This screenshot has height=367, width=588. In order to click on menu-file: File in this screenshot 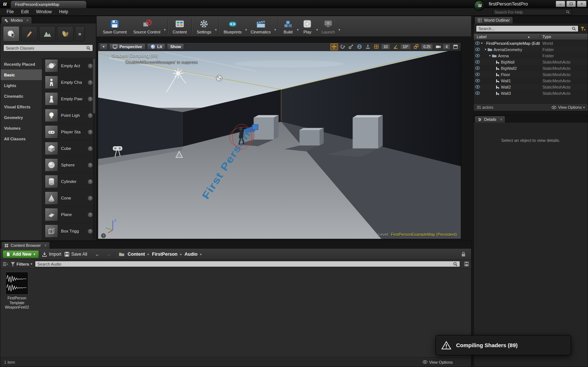, I will do `click(10, 12)`.